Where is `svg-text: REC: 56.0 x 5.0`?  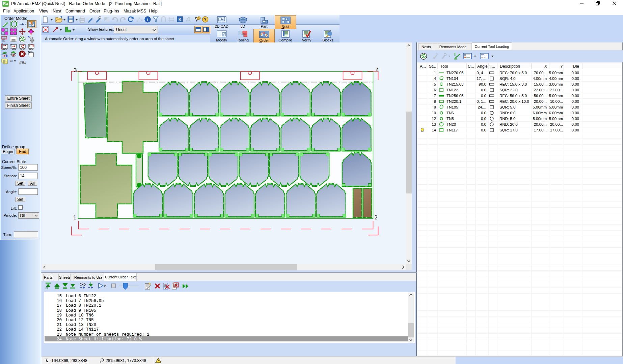
svg-text: REC: 56.0 x 5.0 is located at coordinates (513, 96).